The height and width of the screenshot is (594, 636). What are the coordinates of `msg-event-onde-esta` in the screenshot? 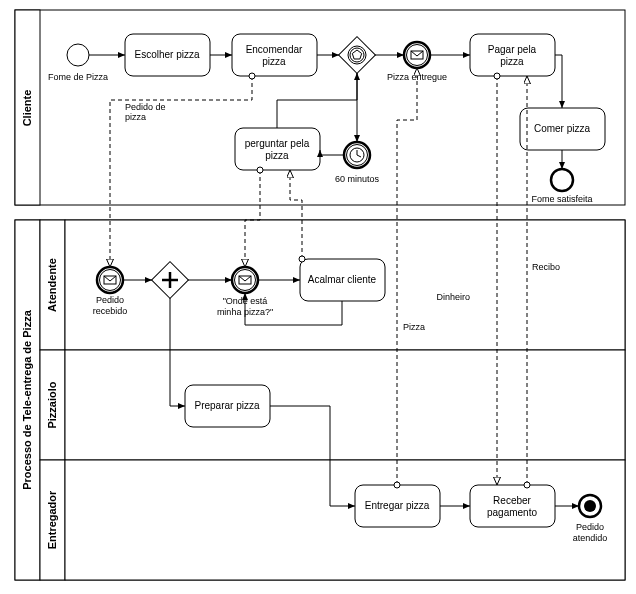 It's located at (245, 280).